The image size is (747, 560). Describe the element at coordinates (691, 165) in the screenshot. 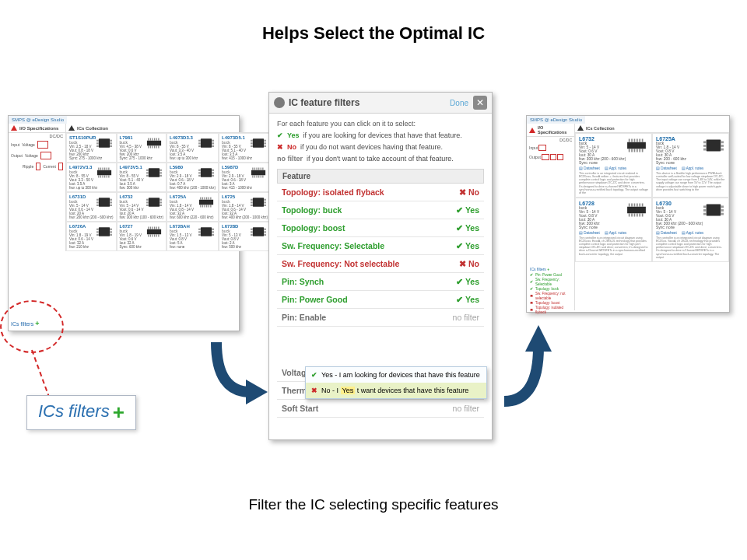

I see `ic-card: L6725AbuckVin: 1.8 - 14 VVout: 0.8 VIout…` at that location.